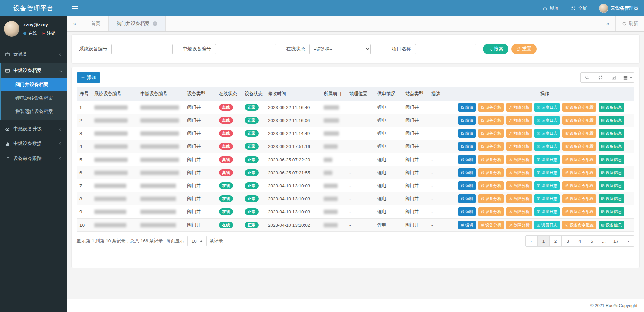 This screenshot has height=312, width=644. I want to click on sidebar-item-device-upgrade: 中燃设备升级, so click(34, 129).